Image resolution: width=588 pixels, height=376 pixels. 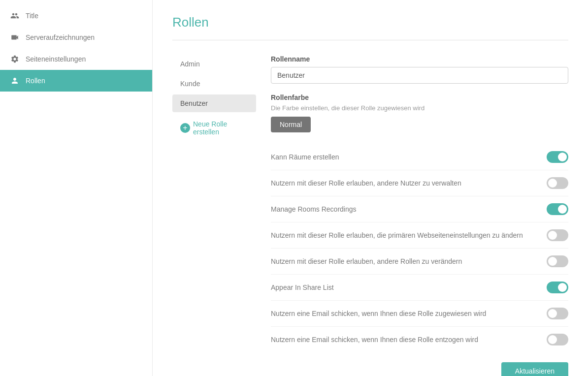 I want to click on sidebar-item-title-label: Title, so click(x=32, y=16).